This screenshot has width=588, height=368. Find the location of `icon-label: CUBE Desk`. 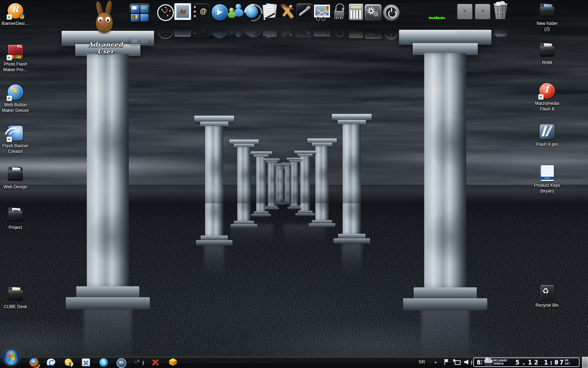

icon-label: CUBE Desk is located at coordinates (15, 307).